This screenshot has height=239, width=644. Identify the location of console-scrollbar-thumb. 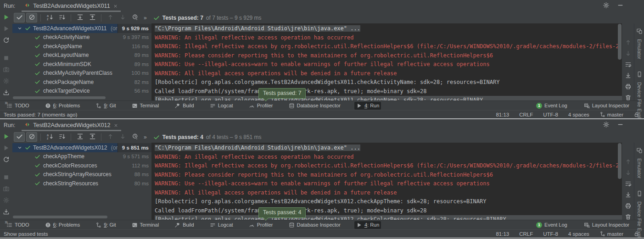
(620, 161).